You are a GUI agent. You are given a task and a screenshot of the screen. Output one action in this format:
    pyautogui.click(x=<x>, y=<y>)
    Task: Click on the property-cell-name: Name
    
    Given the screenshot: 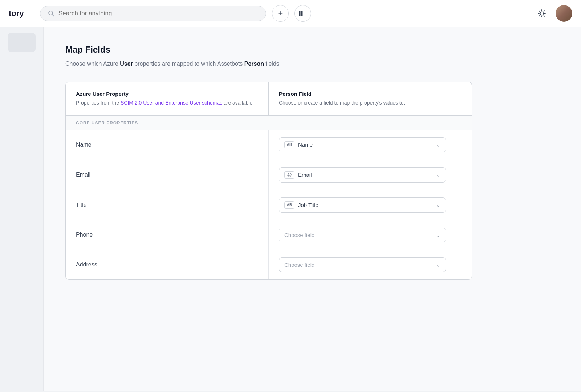 What is the action you would take?
    pyautogui.click(x=167, y=145)
    